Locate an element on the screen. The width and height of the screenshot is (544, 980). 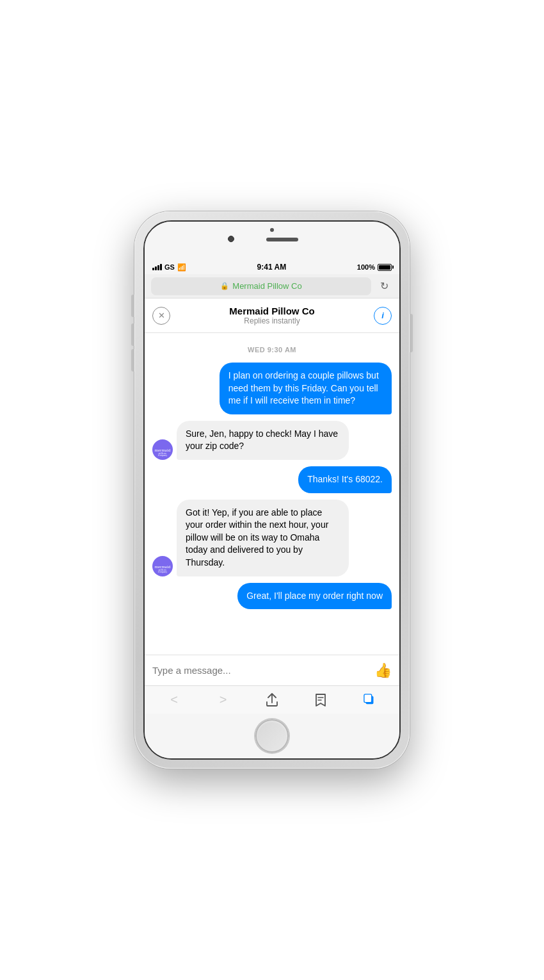
url-bar: 🔒 Mermaid Pillow Co ↻ is located at coordinates (272, 286).